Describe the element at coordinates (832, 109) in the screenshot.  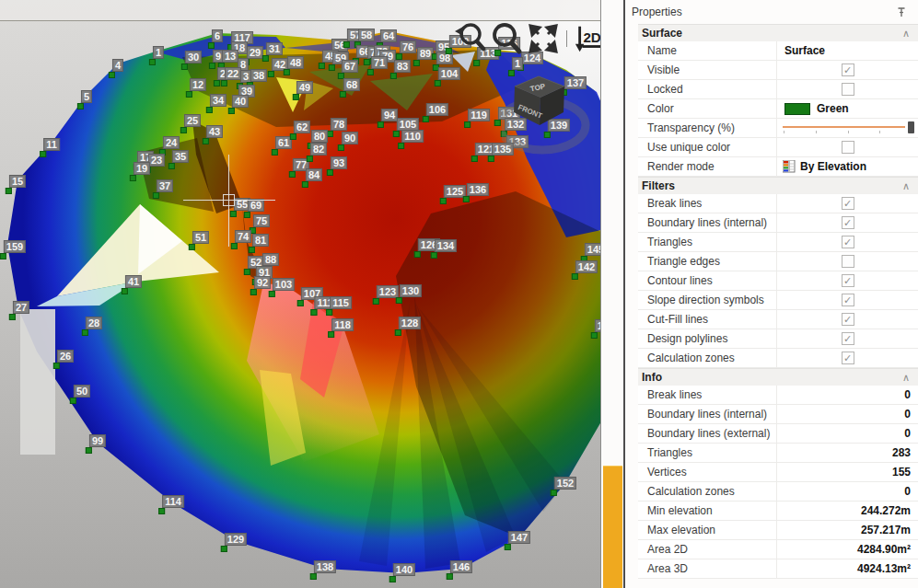
I see `color-name: Green` at that location.